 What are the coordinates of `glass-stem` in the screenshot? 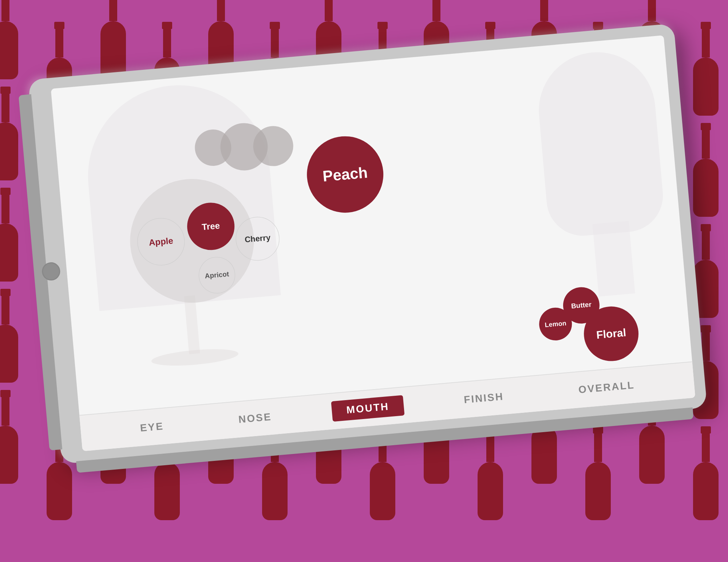 It's located at (192, 325).